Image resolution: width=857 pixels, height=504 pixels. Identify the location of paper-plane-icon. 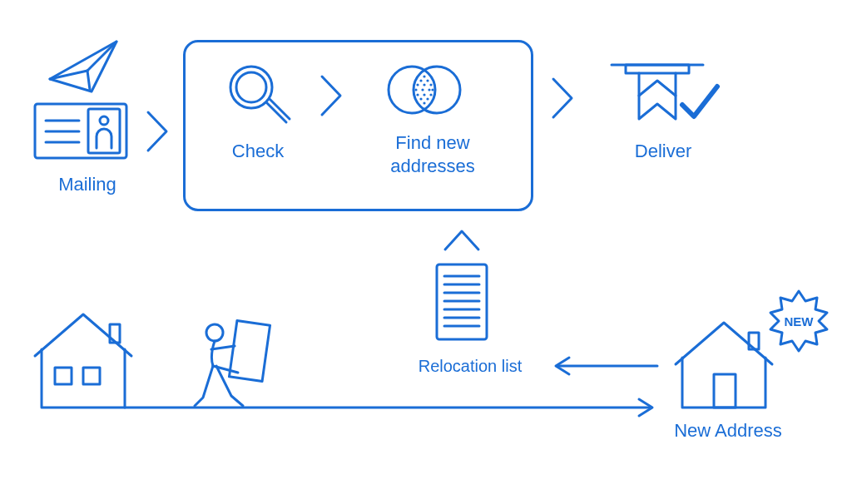
(83, 67).